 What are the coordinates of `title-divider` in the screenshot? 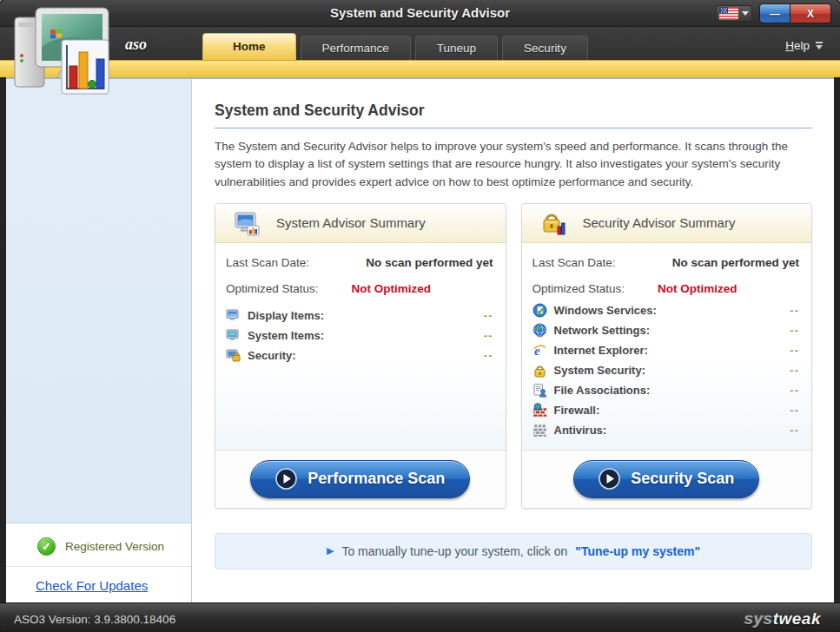 It's located at (513, 128).